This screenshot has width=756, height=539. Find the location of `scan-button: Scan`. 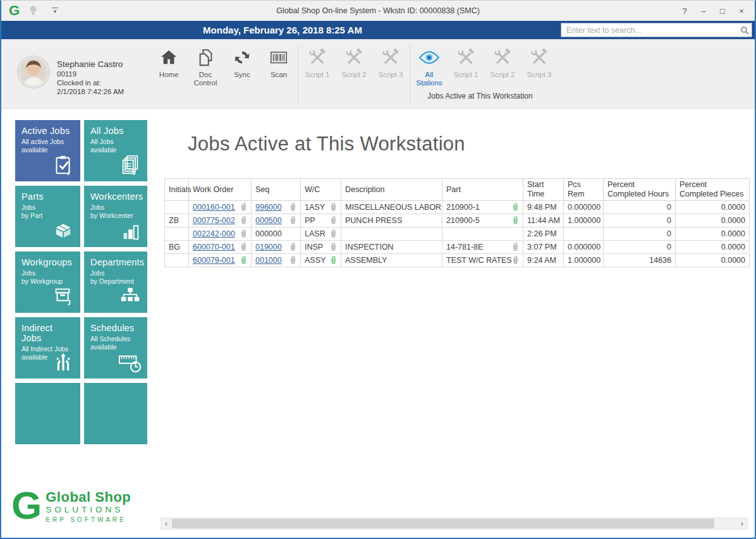

scan-button: Scan is located at coordinates (279, 61).